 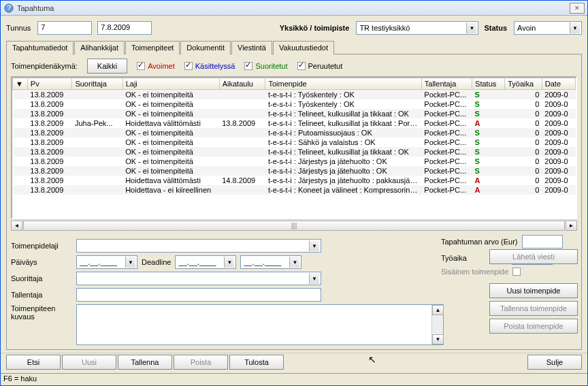 What do you see at coordinates (446, 84) in the screenshot?
I see `col-header: Tallentaja` at bounding box center [446, 84].